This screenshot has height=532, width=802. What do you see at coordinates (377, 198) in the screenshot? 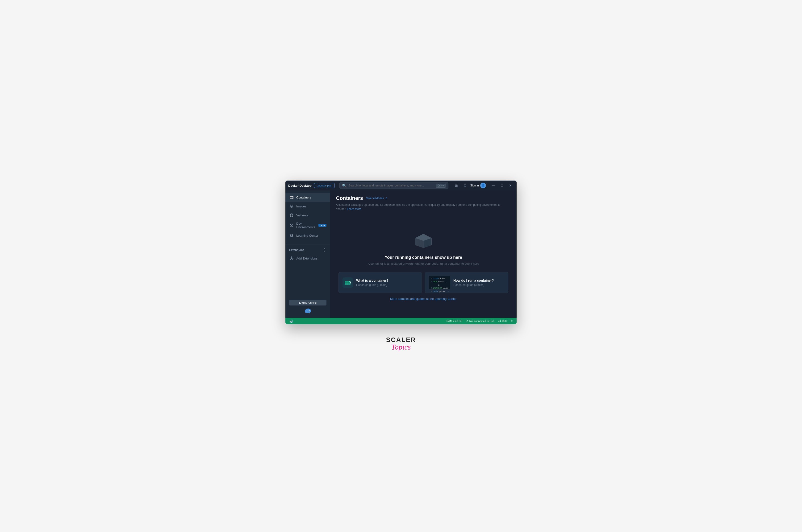
I see `feedback-link: Give feedback ↗` at bounding box center [377, 198].